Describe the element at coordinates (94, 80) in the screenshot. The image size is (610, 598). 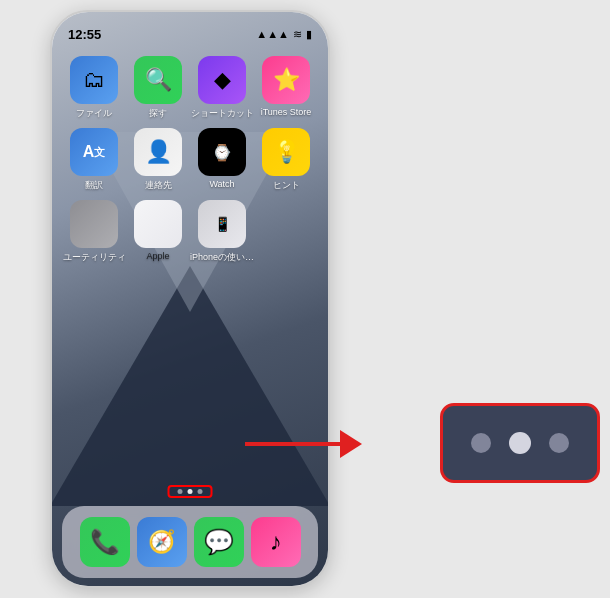
I see `files-icon: 🗂` at that location.